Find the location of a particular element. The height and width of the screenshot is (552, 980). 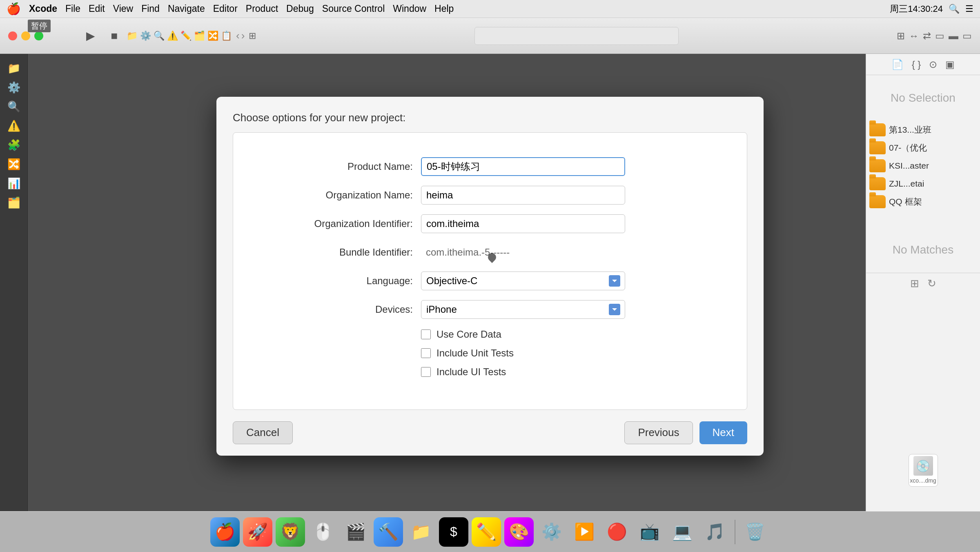

product-name-input is located at coordinates (523, 167).